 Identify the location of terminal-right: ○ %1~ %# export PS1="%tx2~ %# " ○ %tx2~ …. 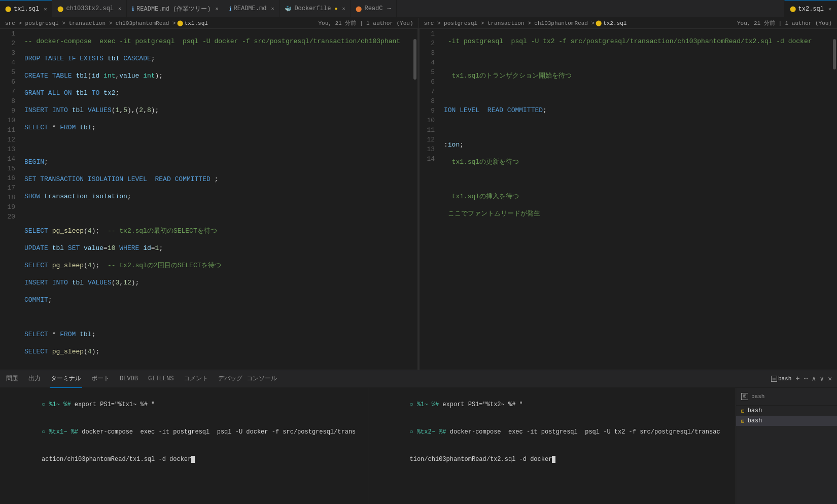
(552, 446).